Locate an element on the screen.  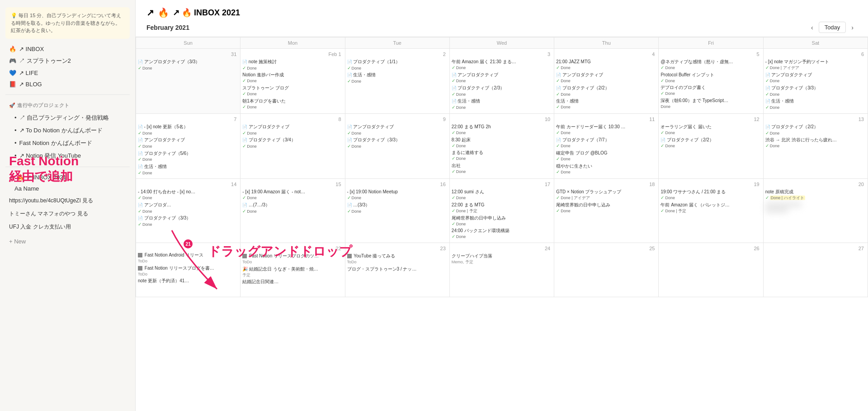
event: 午前 Amazon 届く 21:30 まる… ✓Done is located at coordinates (502, 65).